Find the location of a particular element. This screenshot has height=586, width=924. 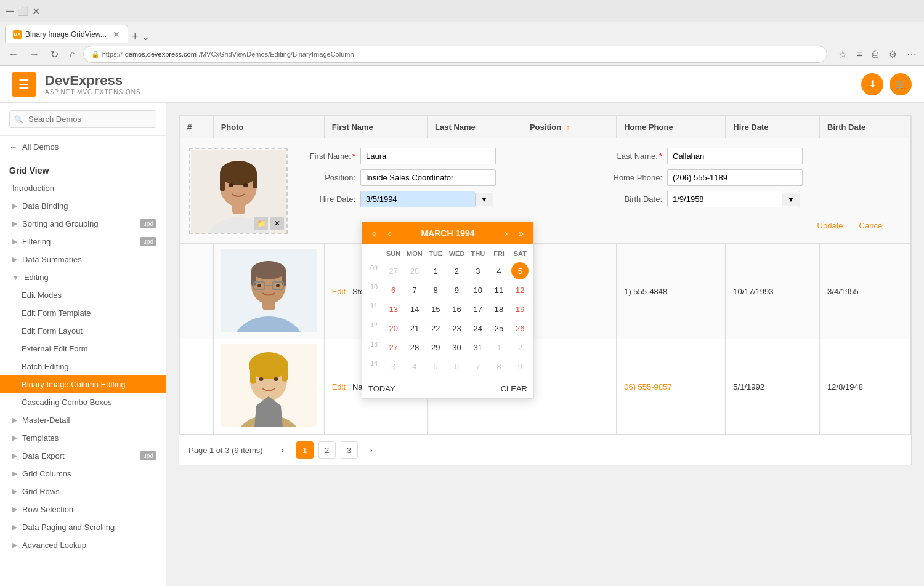

more-button: ⋯ is located at coordinates (912, 54).